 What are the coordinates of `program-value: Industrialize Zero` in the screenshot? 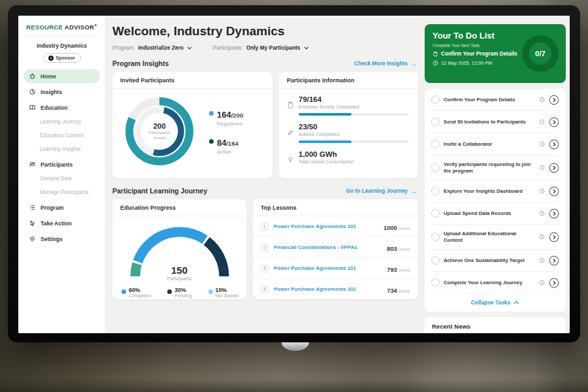 It's located at (161, 48).